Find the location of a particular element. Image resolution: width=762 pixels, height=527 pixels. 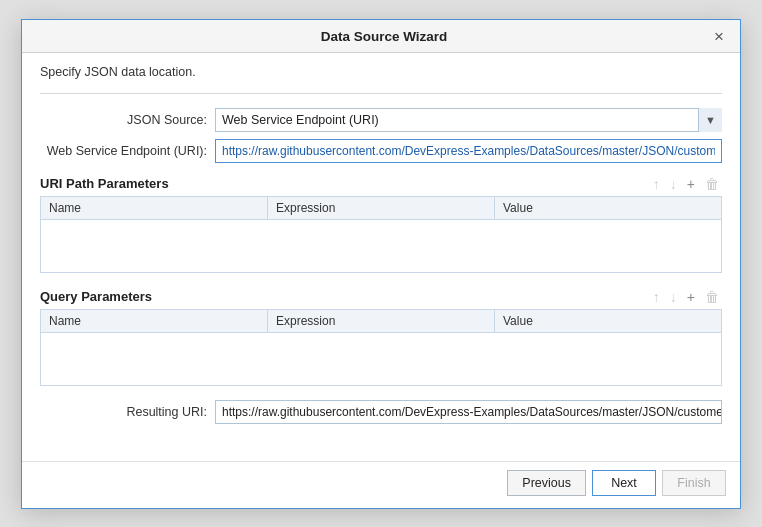

query-params-col-value: Value is located at coordinates (608, 321).